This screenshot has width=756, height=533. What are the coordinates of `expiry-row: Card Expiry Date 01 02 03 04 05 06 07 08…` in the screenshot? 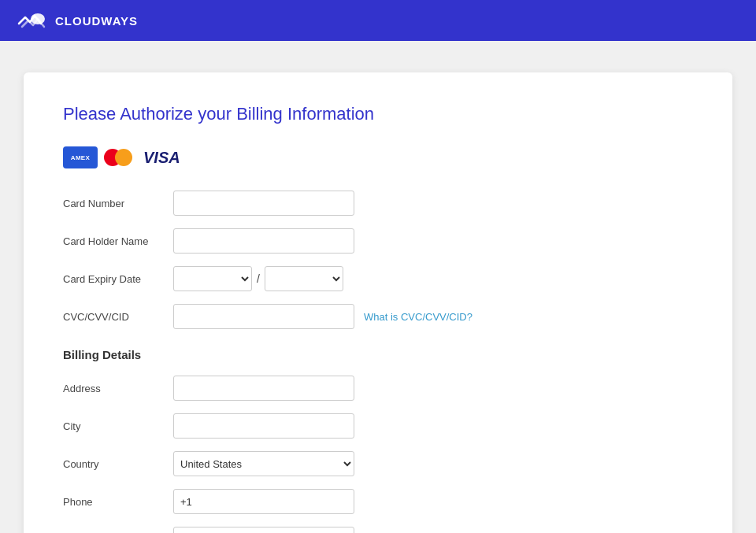 It's located at (378, 279).